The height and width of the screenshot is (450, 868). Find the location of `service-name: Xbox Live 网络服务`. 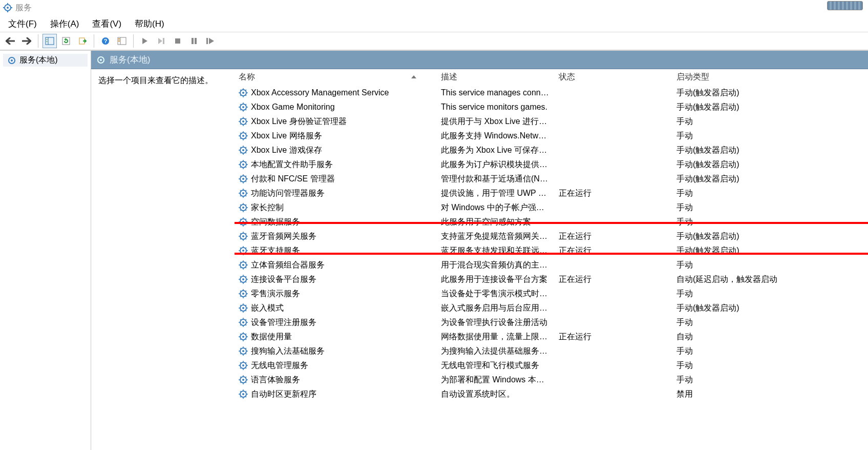

service-name: Xbox Live 网络服务 is located at coordinates (287, 136).